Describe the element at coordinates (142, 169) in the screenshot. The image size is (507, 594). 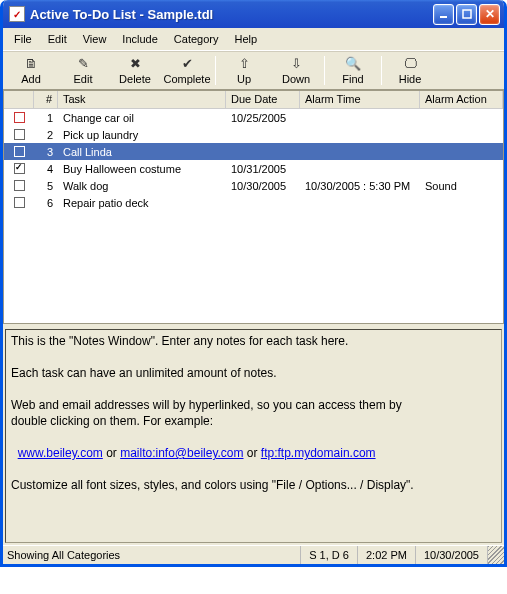
I see `task-name: Buy Halloween costume` at that location.